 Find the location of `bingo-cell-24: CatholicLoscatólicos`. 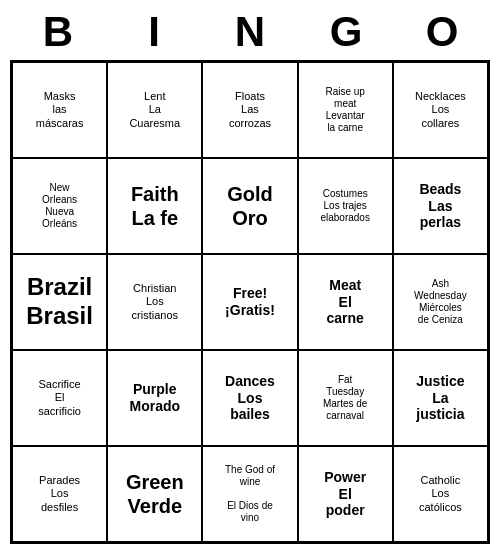

bingo-cell-24: CatholicLoscatólicos is located at coordinates (440, 494).